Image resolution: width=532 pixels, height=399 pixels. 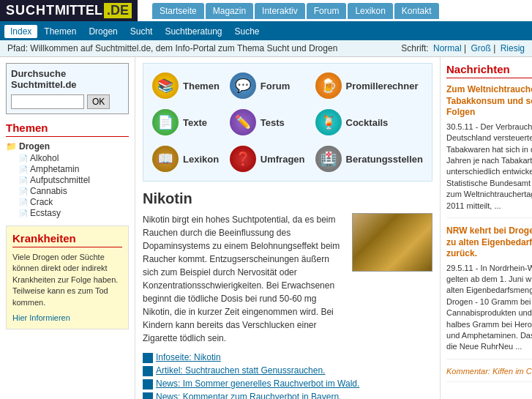 I want to click on cannabis-link: Cannabis, so click(x=48, y=191).